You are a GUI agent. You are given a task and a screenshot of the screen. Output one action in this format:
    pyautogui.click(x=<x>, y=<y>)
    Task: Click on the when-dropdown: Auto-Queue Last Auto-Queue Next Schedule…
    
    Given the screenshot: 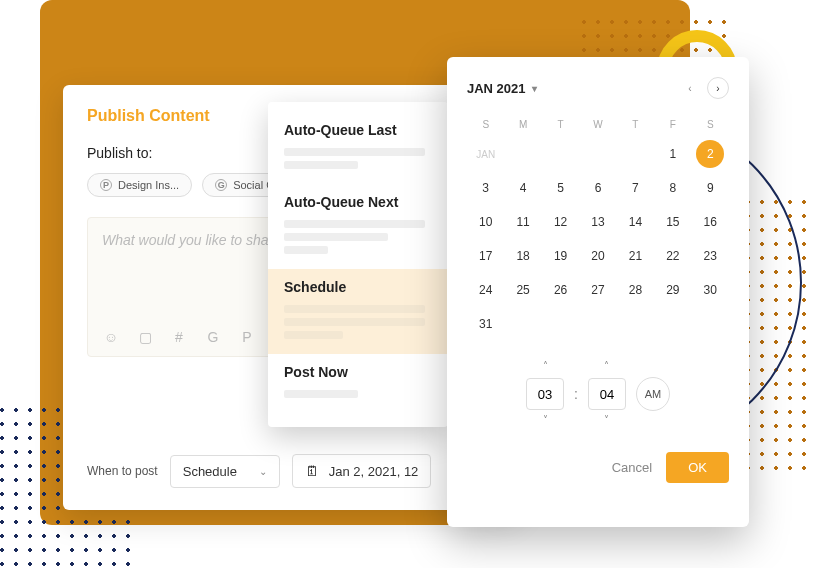 What is the action you would take?
    pyautogui.click(x=358, y=264)
    